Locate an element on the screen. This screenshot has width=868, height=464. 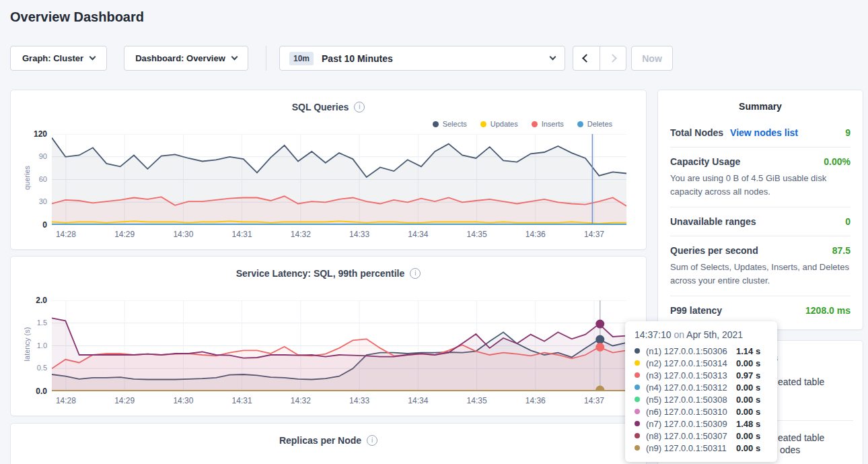
legend-item-deletes: Deletes is located at coordinates (595, 124).